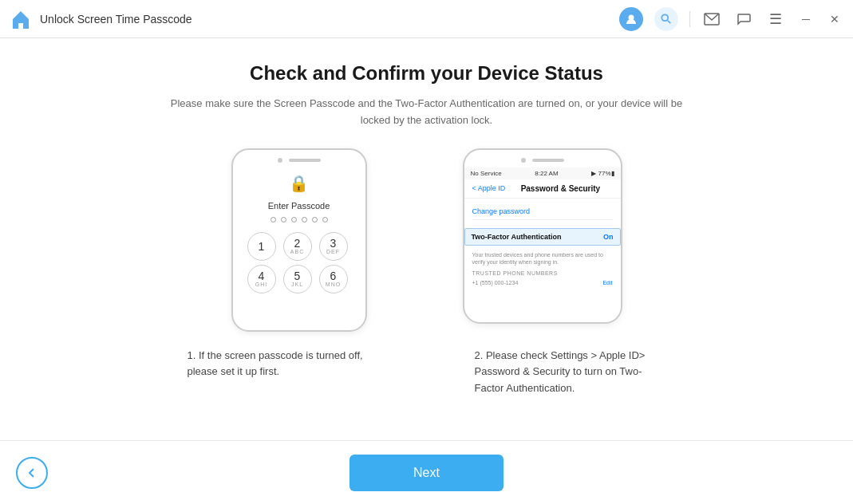  What do you see at coordinates (744, 19) in the screenshot?
I see `chat-icon` at bounding box center [744, 19].